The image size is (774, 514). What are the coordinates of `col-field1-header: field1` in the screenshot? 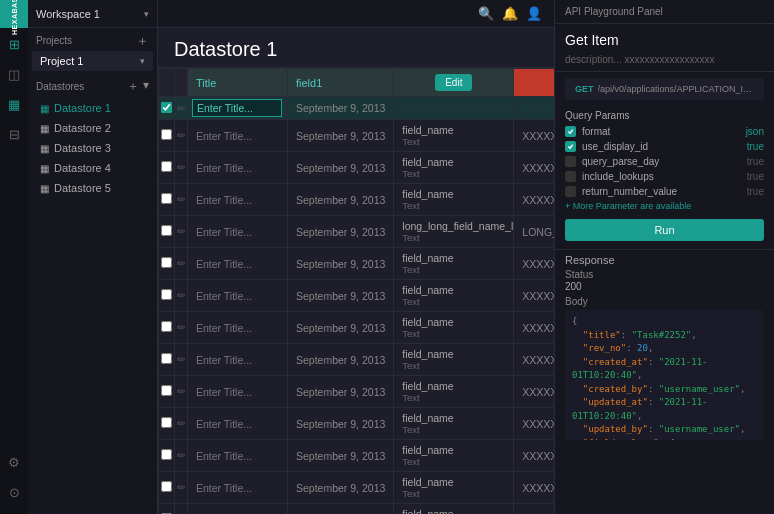 It's located at (341, 83).